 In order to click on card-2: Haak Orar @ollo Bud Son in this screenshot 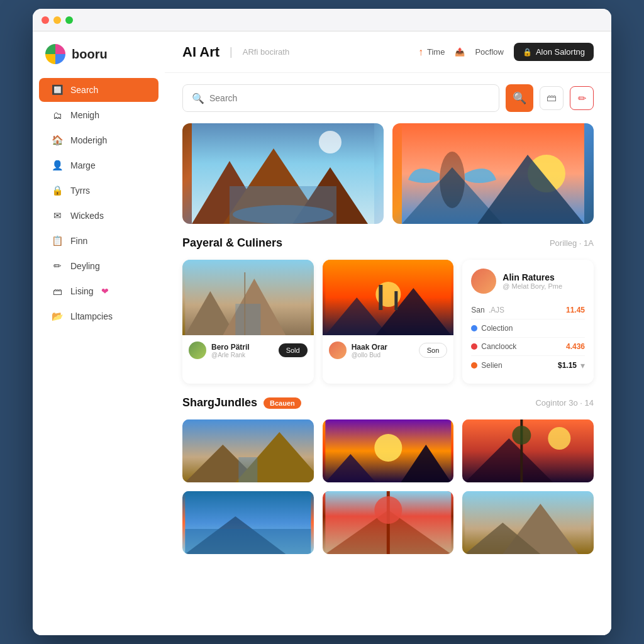, I will do `click(389, 322)`.